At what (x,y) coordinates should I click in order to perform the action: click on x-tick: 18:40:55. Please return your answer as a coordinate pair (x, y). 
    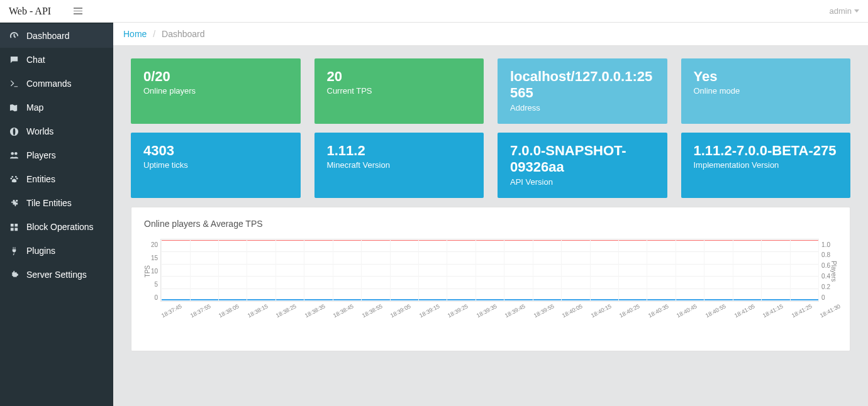
    Looking at the image, I should click on (716, 310).